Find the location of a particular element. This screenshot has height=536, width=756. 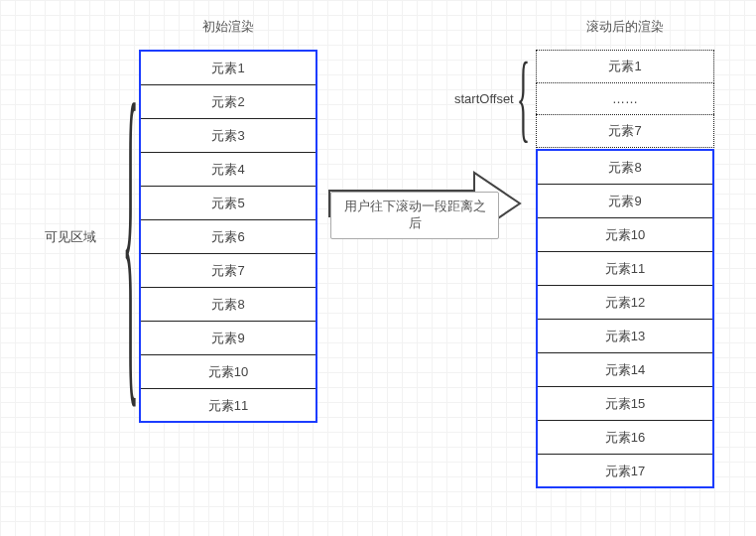

list-item: 元素4 is located at coordinates (228, 170).